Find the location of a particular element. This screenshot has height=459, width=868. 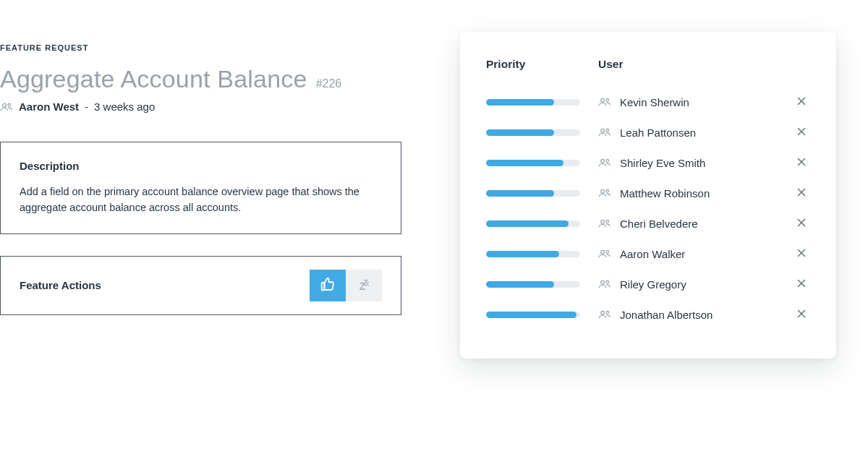

user-cell: Leah Pattonsen is located at coordinates (696, 133).